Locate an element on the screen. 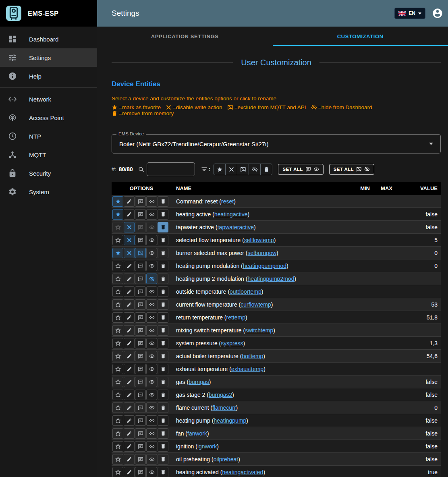 Image resolution: width=448 pixels, height=477 pixels. entity-shortname-link: switchtemp is located at coordinates (259, 330).